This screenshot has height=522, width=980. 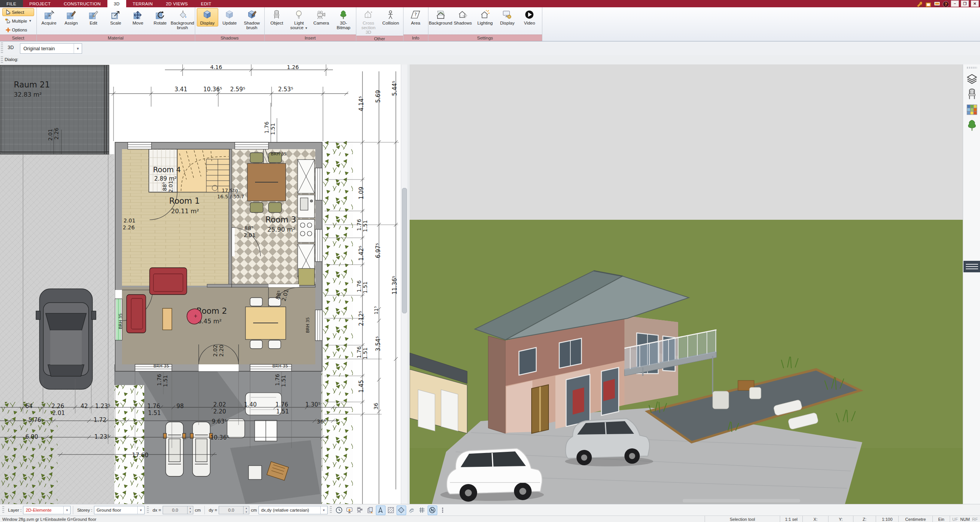 What do you see at coordinates (965, 4) in the screenshot?
I see `restore-button: ❐` at bounding box center [965, 4].